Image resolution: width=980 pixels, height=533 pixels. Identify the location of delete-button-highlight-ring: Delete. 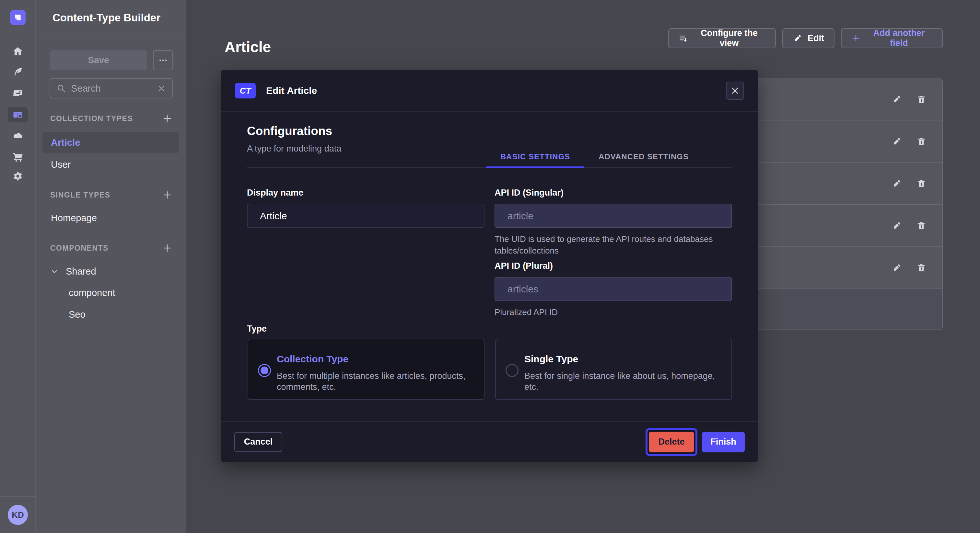
(671, 442).